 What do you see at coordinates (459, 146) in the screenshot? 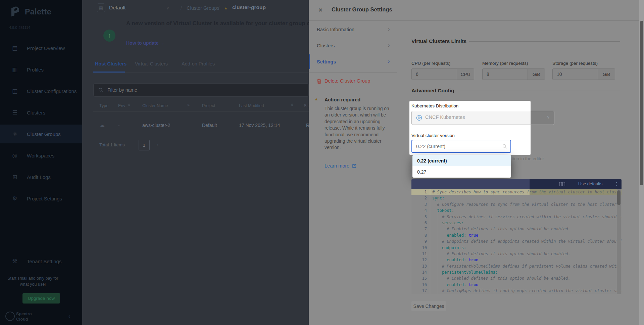
I see `version-search-input` at bounding box center [459, 146].